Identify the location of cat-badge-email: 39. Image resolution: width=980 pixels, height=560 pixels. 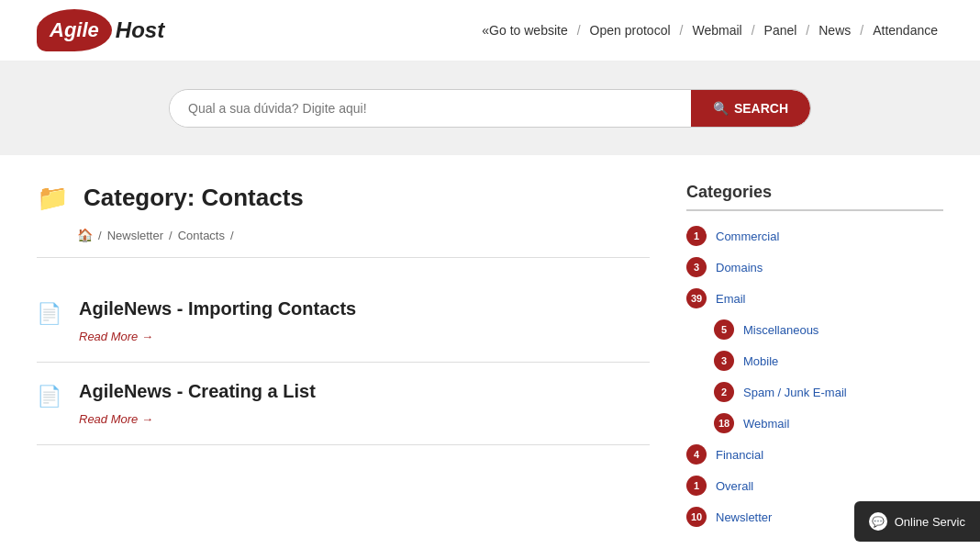
(696, 298).